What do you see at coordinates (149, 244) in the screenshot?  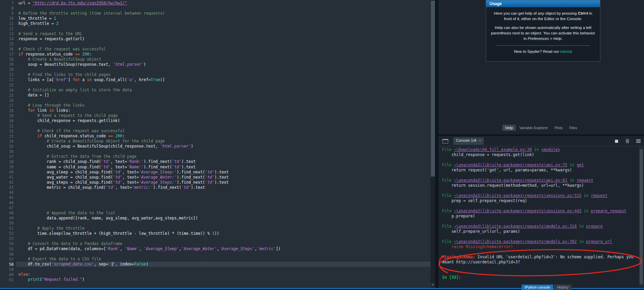 I see `code-line: # Convert the data to a Pandas dataframe` at bounding box center [149, 244].